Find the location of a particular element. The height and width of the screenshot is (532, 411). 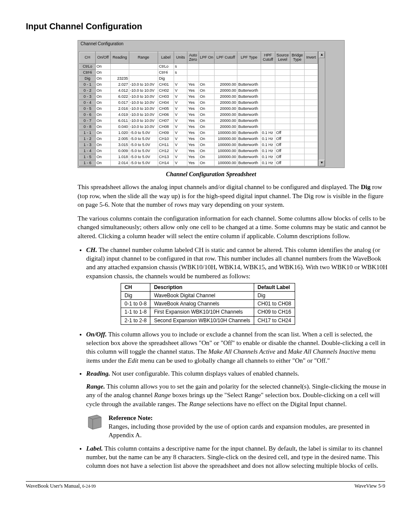

cell: Dig is located at coordinates (166, 78).